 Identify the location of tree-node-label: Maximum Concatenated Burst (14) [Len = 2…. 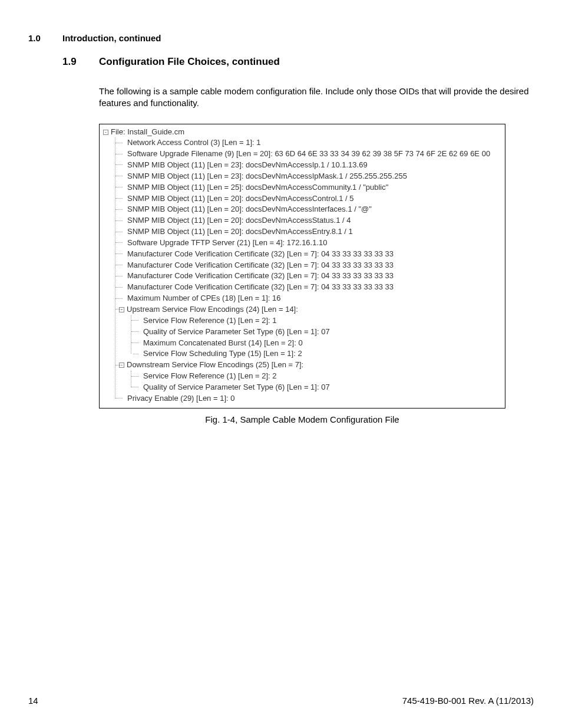
(223, 343).